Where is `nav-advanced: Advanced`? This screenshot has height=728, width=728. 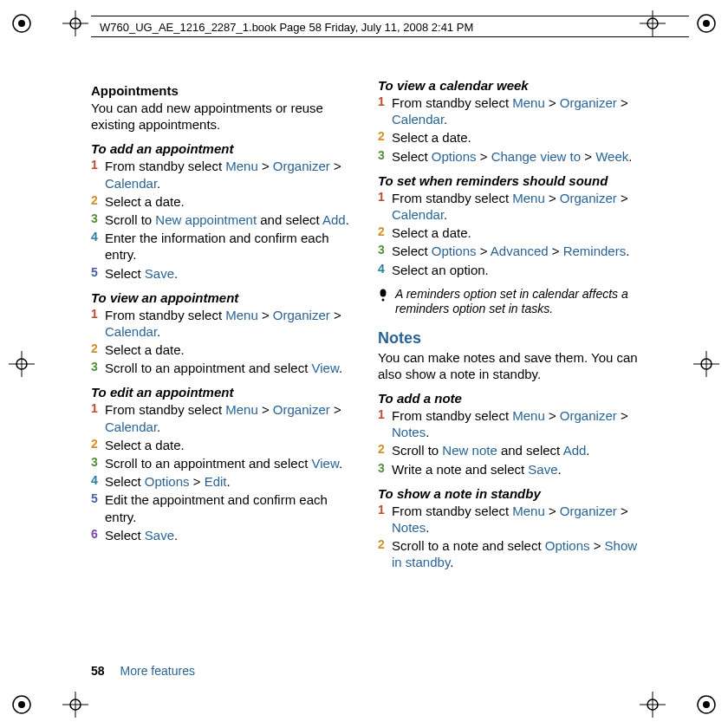 nav-advanced: Advanced is located at coordinates (520, 251).